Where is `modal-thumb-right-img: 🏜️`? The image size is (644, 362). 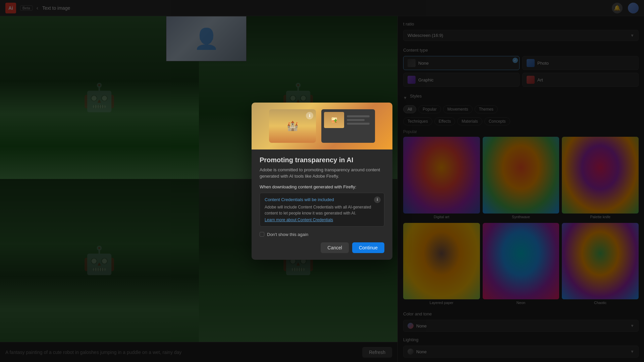 modal-thumb-right-img: 🏜️ is located at coordinates (334, 120).